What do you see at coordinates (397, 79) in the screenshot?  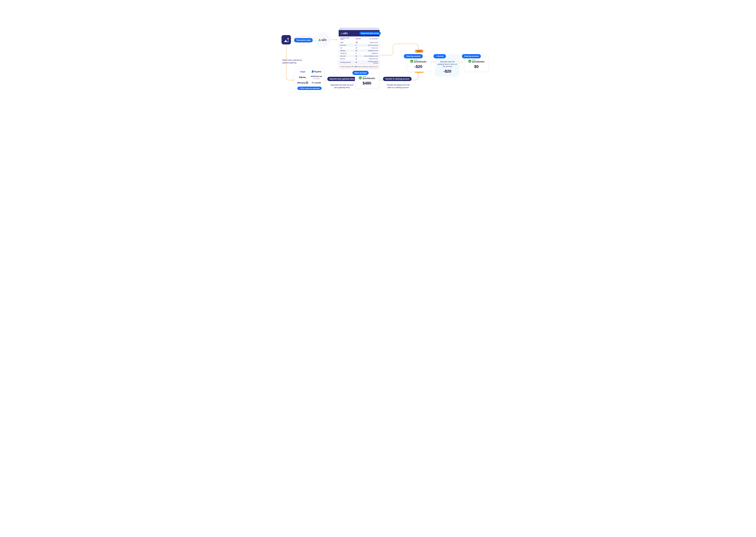 I see `transfer-pill: Transfer to clearing account` at bounding box center [397, 79].